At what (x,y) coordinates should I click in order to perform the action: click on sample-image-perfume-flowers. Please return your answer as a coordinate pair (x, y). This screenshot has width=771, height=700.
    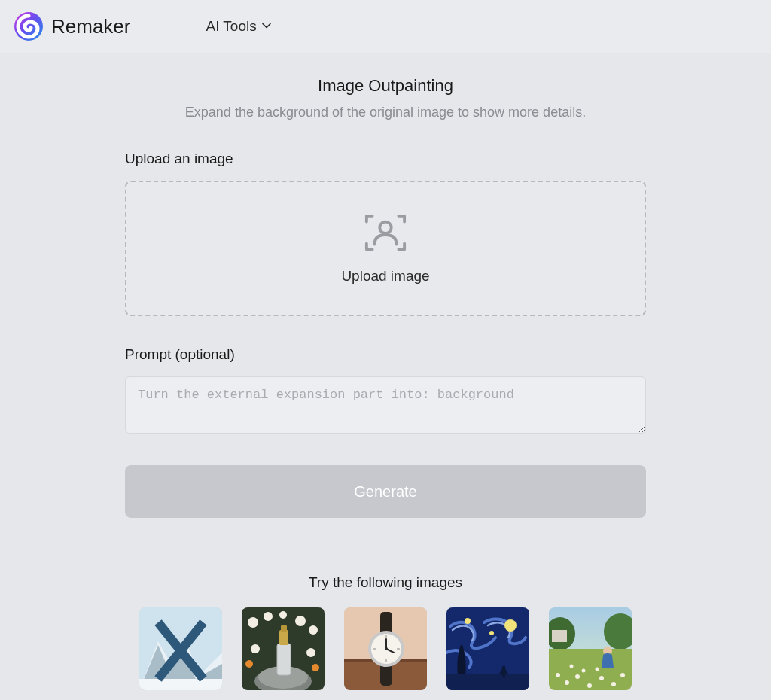
    Looking at the image, I should click on (283, 649).